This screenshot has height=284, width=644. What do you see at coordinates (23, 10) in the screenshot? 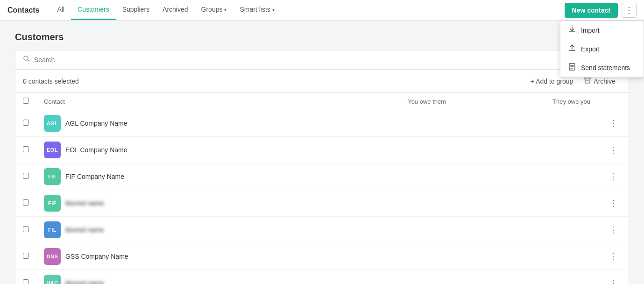
I see `app-title: Contacts` at bounding box center [23, 10].